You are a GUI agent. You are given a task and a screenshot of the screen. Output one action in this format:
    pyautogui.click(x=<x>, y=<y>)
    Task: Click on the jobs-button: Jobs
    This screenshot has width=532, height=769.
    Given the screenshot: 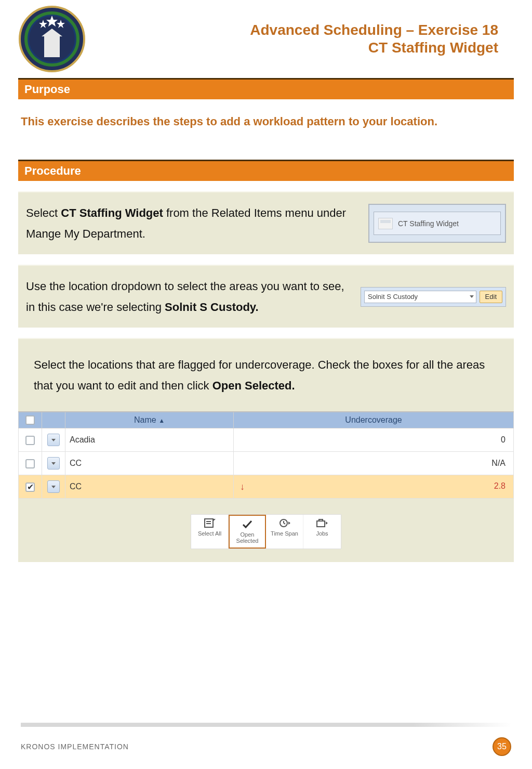 What is the action you would take?
    pyautogui.click(x=322, y=531)
    